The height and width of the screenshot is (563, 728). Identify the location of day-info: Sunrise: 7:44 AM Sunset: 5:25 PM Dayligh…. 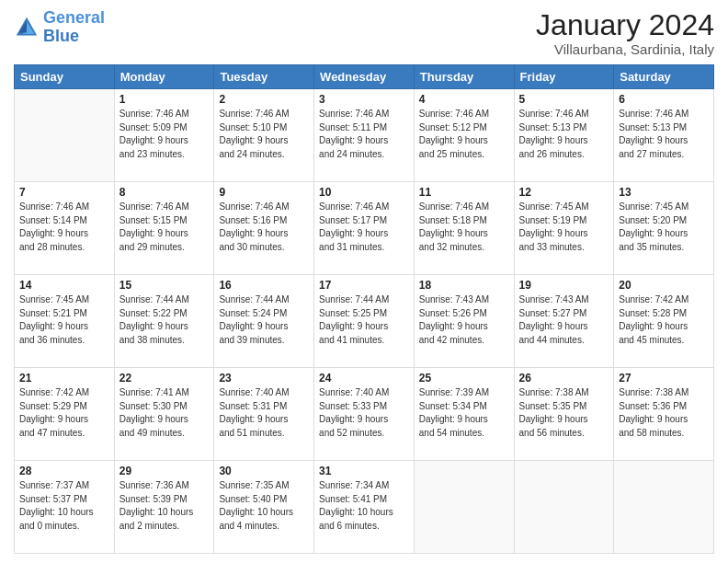
(364, 320).